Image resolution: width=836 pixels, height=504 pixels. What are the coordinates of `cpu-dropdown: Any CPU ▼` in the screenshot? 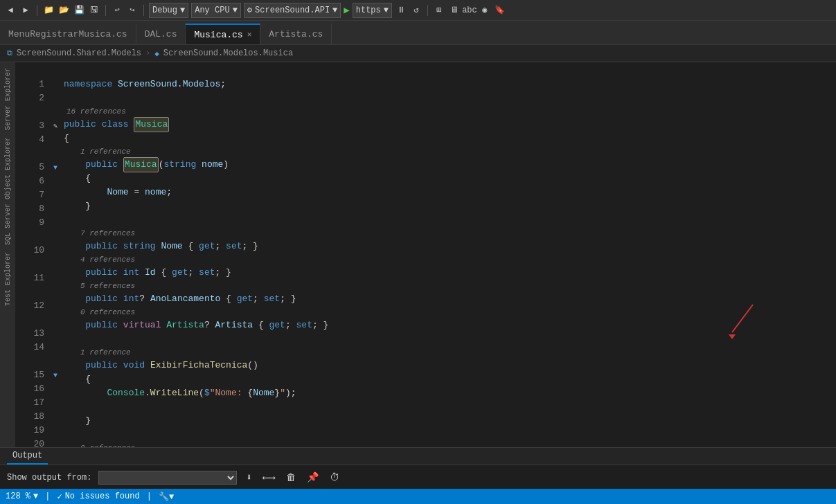 It's located at (216, 10).